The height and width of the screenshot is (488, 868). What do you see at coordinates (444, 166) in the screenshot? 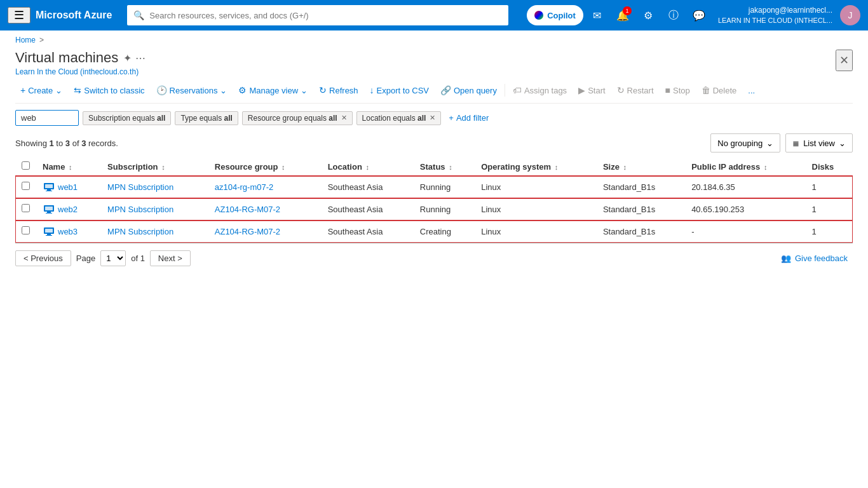
I see `col-header-status: Status ↕` at bounding box center [444, 166].